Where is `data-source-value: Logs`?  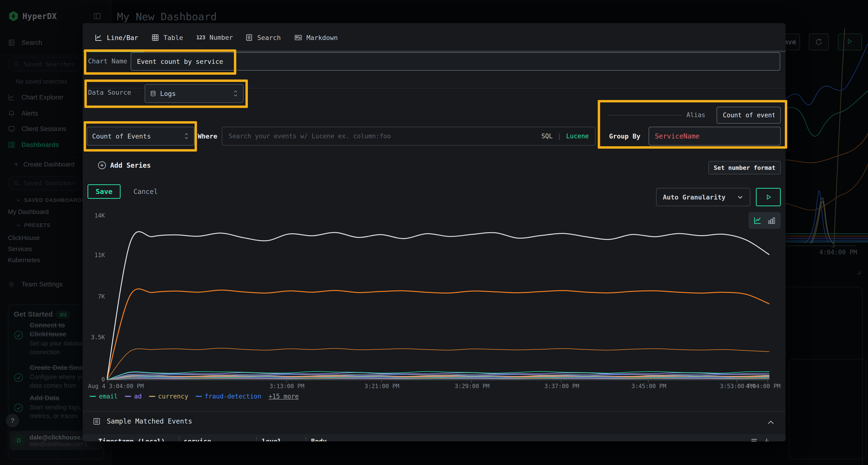 data-source-value: Logs is located at coordinates (168, 94).